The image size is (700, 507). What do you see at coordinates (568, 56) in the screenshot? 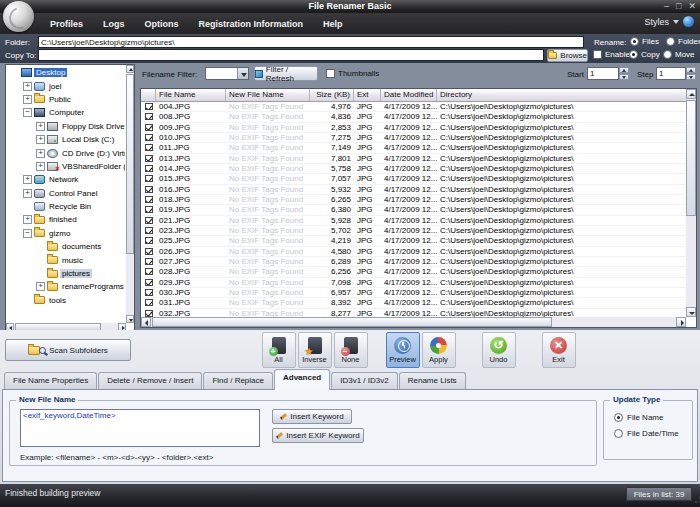
I see `browse-button: Browse` at bounding box center [568, 56].